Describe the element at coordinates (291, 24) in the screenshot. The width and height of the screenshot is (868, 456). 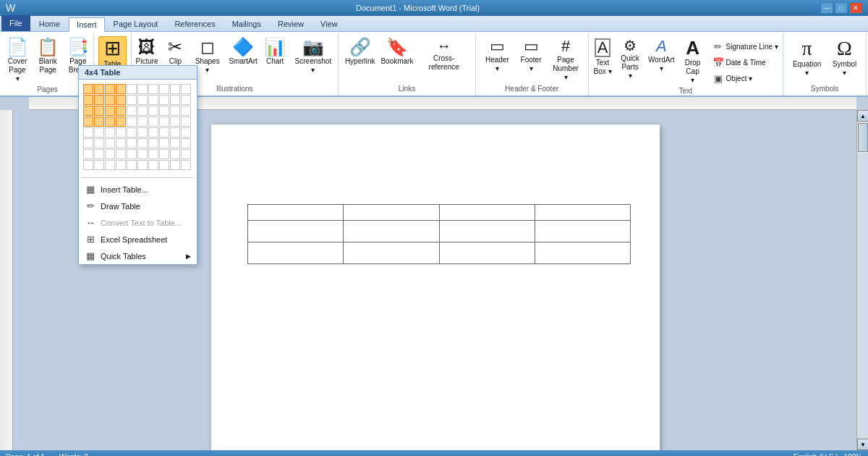
I see `tab-review: Review` at that location.